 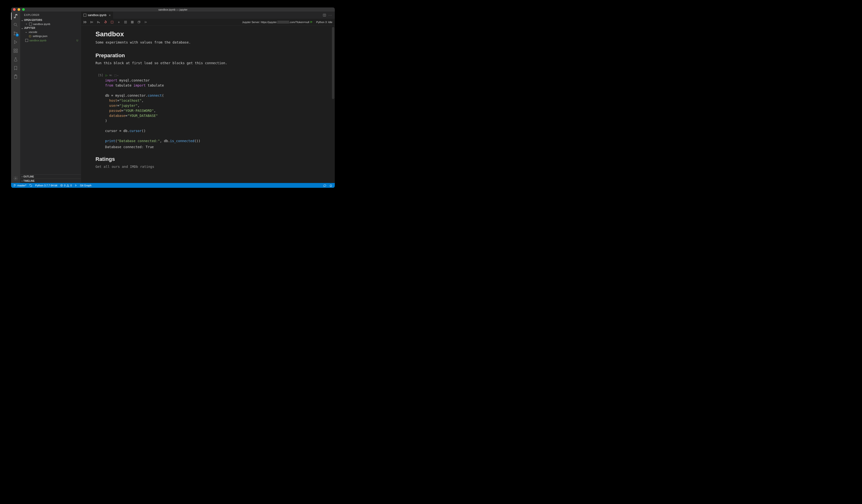 I want to click on json-file-icon: {}, so click(x=30, y=36).